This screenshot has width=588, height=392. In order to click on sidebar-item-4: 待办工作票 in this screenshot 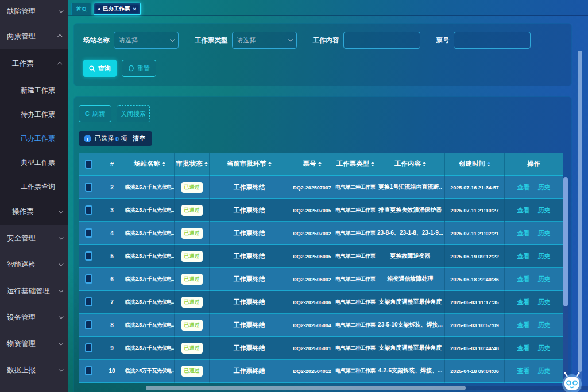, I will do `click(34, 114)`.